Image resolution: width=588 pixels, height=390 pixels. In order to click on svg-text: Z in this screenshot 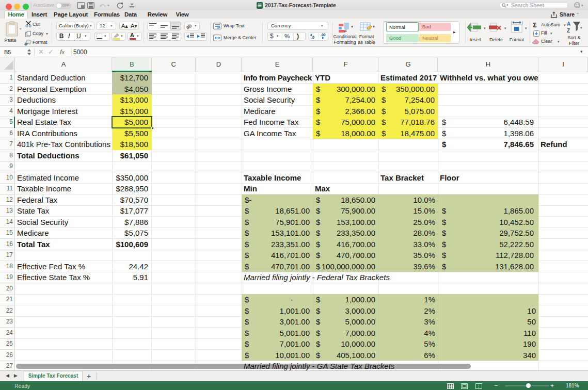, I will do `click(568, 31)`.